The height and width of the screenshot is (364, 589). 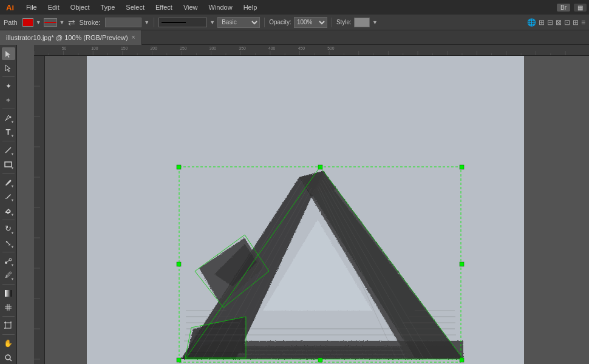 I want to click on svg-text: 200, so click(x=154, y=49).